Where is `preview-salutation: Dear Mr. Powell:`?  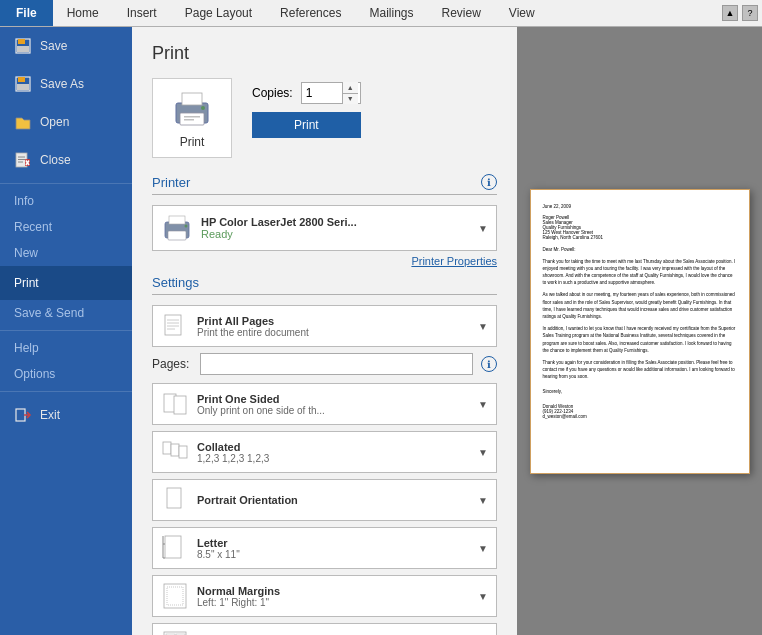 preview-salutation: Dear Mr. Powell: is located at coordinates (640, 250).